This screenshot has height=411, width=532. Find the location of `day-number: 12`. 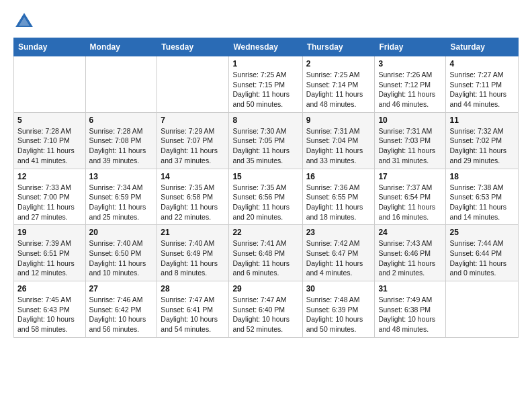

day-number: 12 is located at coordinates (50, 177).